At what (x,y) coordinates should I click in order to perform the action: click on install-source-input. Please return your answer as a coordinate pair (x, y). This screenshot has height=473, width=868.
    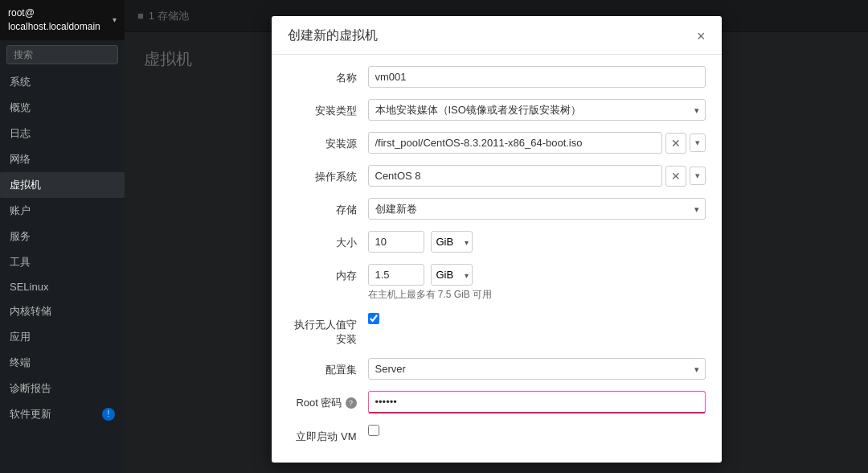
    Looking at the image, I should click on (515, 143).